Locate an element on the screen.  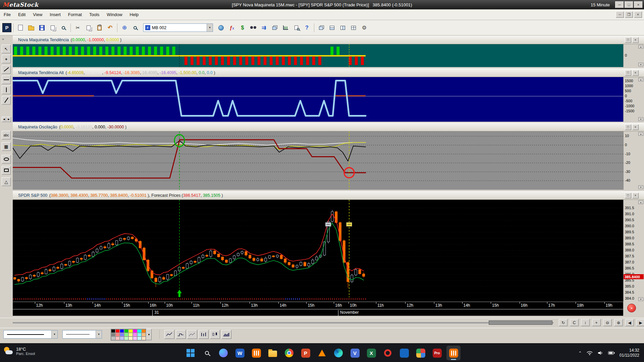
tray-chevron-icon: ⌃ is located at coordinates (580, 353).